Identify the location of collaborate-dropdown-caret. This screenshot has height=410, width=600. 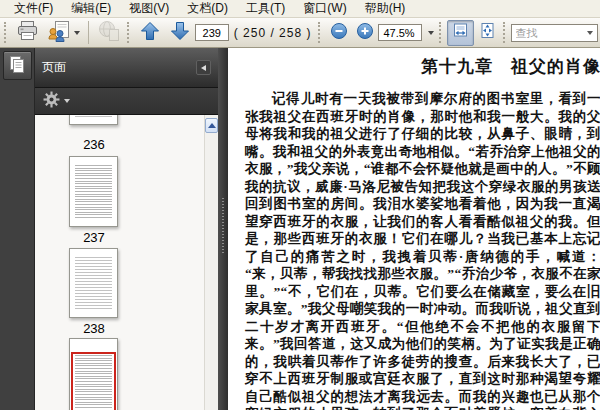
(77, 33).